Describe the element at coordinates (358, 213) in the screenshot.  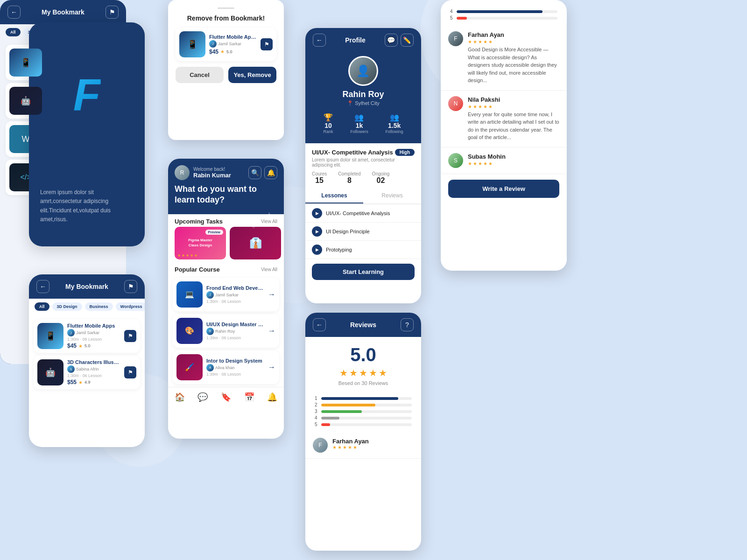
I see `lesson-title: UI/UX- Competitive Analysis` at that location.